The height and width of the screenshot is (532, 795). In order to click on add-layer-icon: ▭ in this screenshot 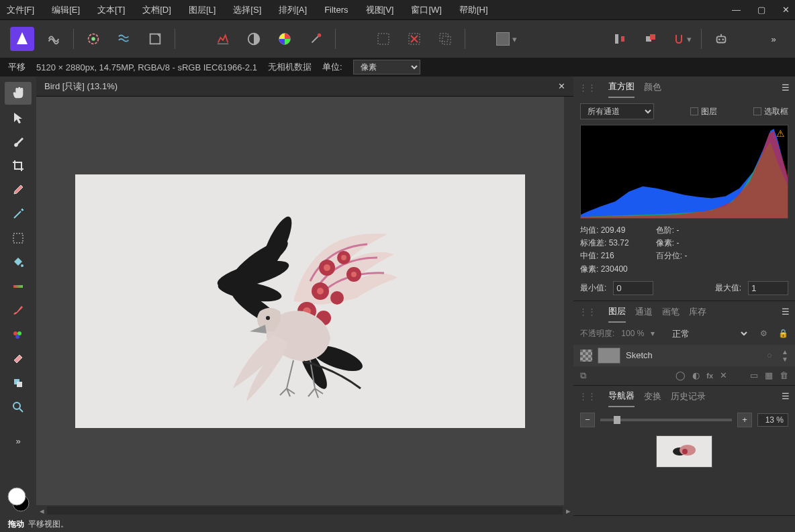, I will do `click(754, 376)`.